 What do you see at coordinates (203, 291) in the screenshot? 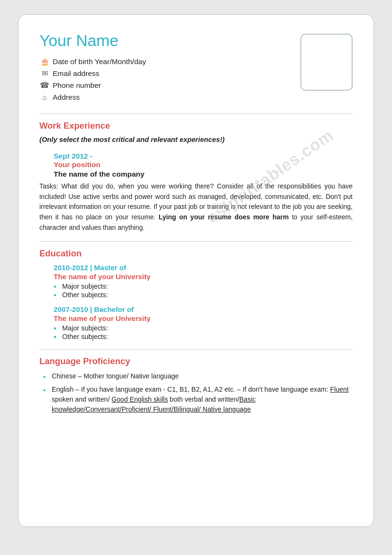
I see `edu-subjects-1: Major subjects: Other subjects:` at bounding box center [203, 291].